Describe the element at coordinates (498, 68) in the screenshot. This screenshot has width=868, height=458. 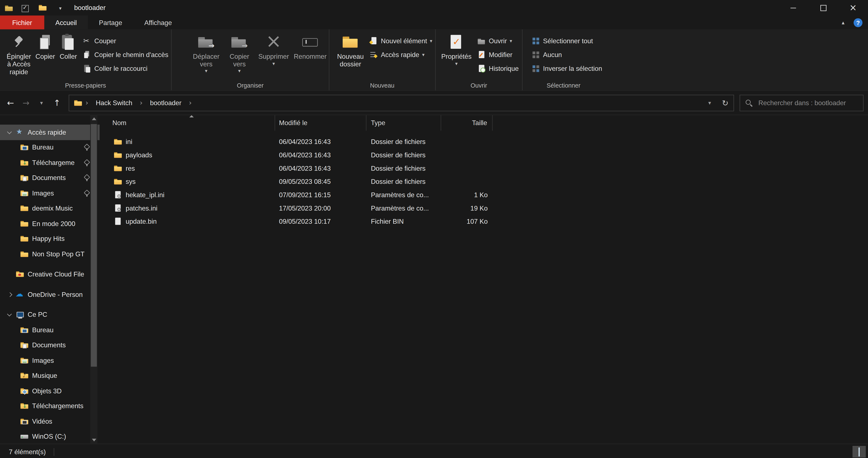
I see `history-button: Historique` at that location.